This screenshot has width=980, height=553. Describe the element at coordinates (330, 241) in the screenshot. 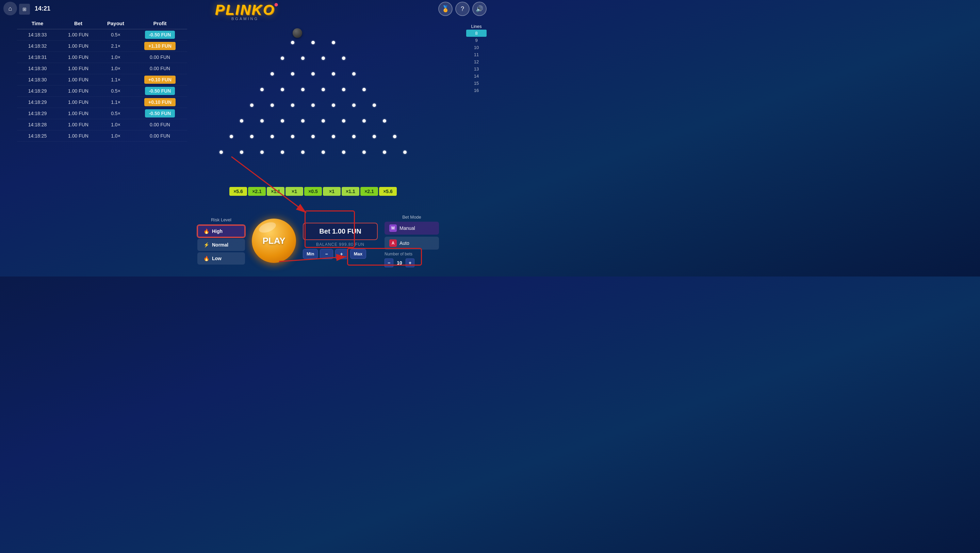

I see `control-panel: Risk Level 🔥 High ⚡ Normal 🔥 Low PLAY Be…` at that location.